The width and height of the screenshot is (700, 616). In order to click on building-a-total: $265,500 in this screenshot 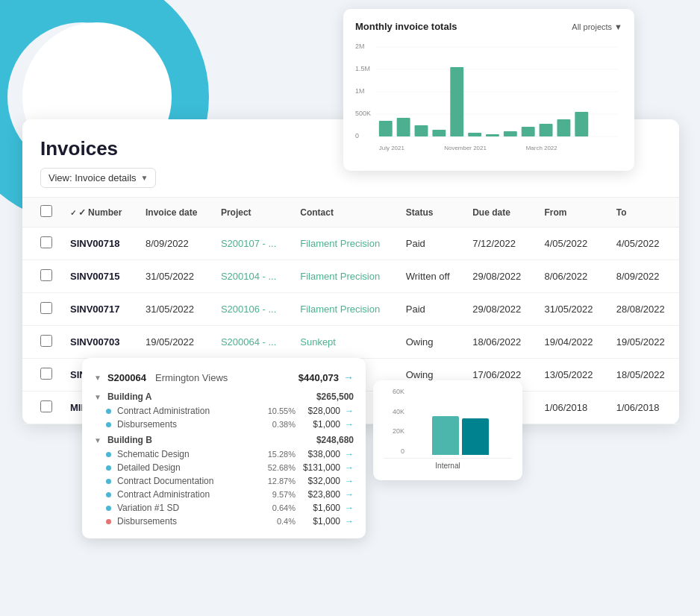, I will do `click(335, 397)`.